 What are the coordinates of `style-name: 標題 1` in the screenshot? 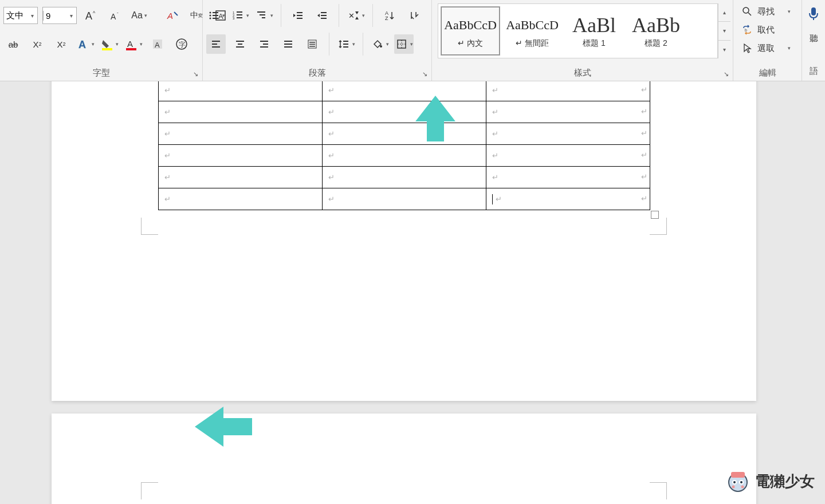 It's located at (594, 44).